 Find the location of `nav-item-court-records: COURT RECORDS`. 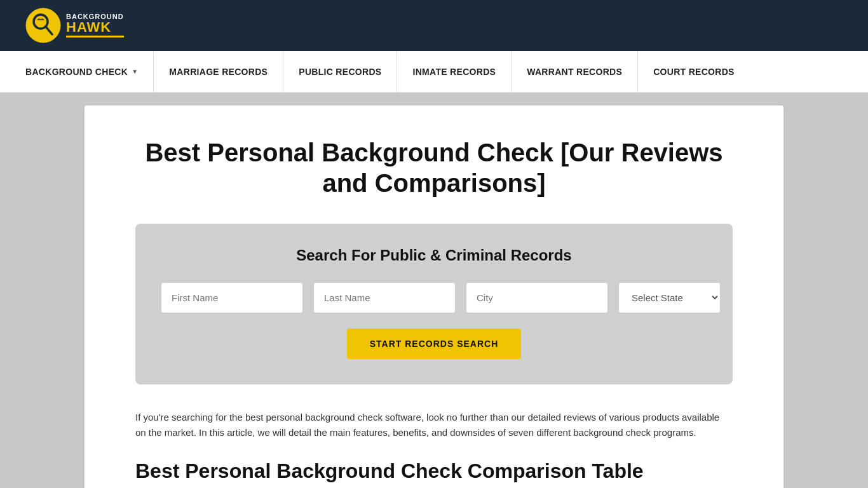

nav-item-court-records: COURT RECORDS is located at coordinates (694, 71).